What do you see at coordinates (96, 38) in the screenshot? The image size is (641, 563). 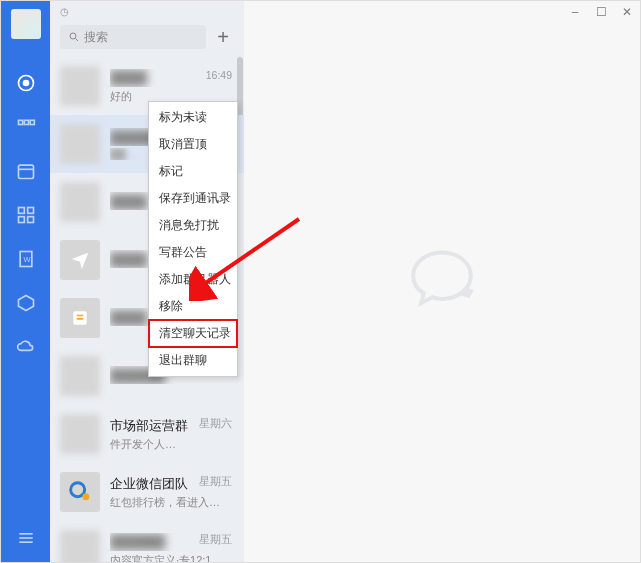 I see `search-placeholder: 搜索` at bounding box center [96, 38].